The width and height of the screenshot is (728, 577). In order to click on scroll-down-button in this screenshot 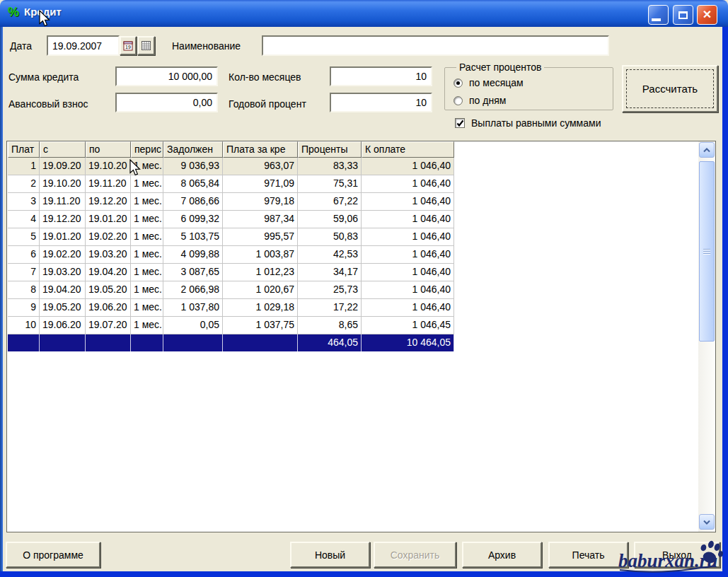, I will do `click(707, 522)`.